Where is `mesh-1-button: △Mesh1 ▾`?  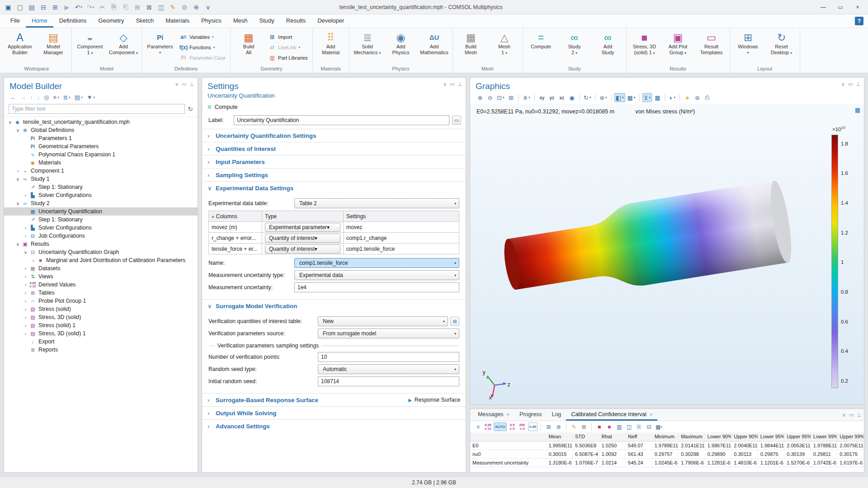 mesh-1-button: △Mesh1 ▾ is located at coordinates (505, 47).